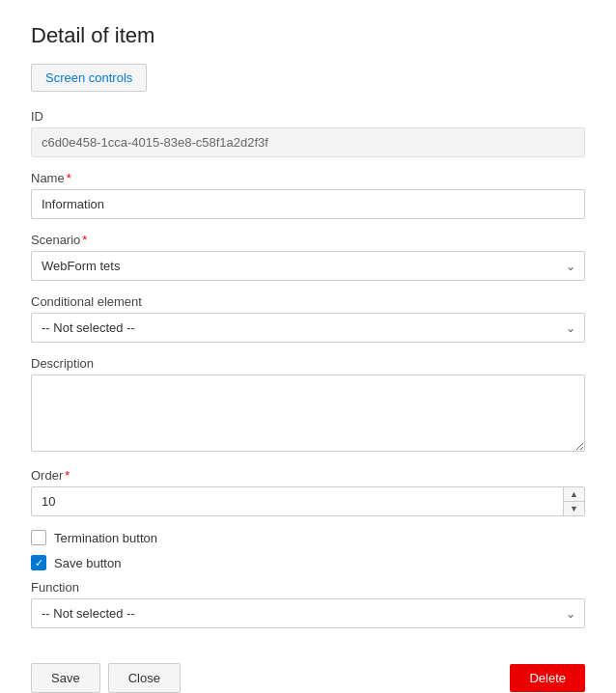  What do you see at coordinates (308, 328) in the screenshot?
I see `conditional-element-select: -- Not selected --` at bounding box center [308, 328].